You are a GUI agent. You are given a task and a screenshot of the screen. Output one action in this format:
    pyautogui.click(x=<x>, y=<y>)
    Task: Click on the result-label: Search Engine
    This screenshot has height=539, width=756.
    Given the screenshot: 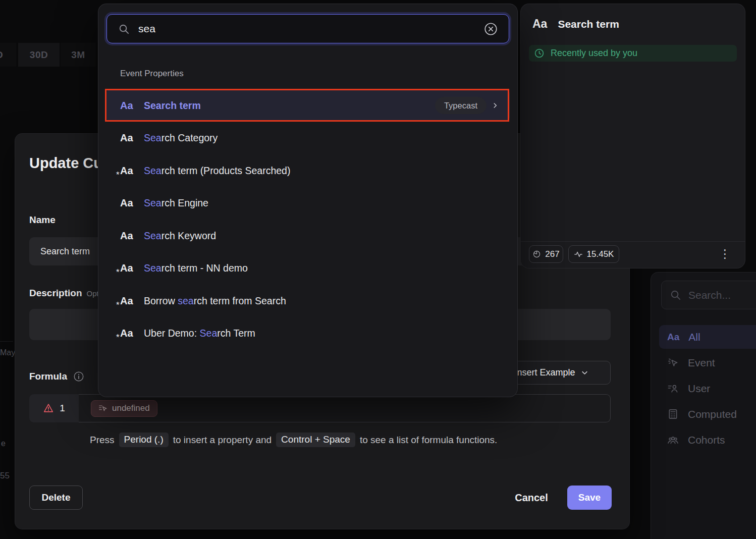 What is the action you would take?
    pyautogui.click(x=176, y=203)
    